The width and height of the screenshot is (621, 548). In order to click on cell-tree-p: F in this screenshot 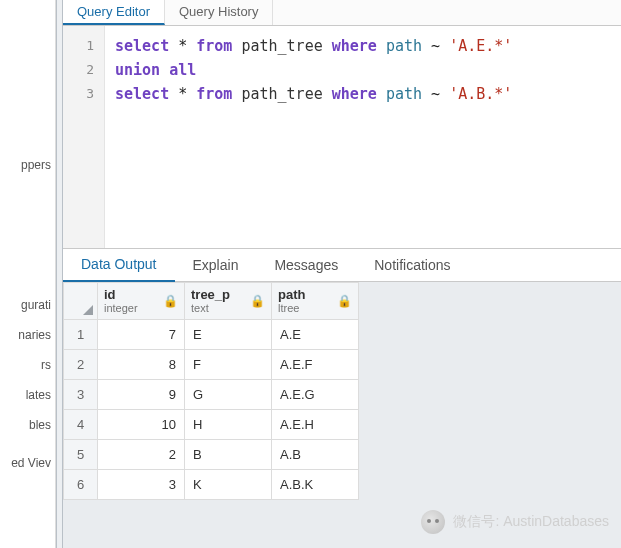, I will do `click(228, 365)`.